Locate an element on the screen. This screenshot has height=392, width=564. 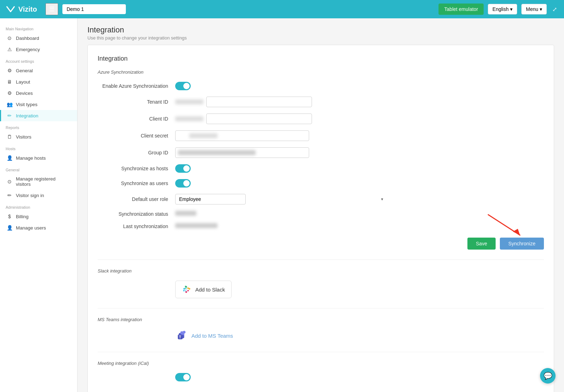
enable-azure-toggle is located at coordinates (183, 86).